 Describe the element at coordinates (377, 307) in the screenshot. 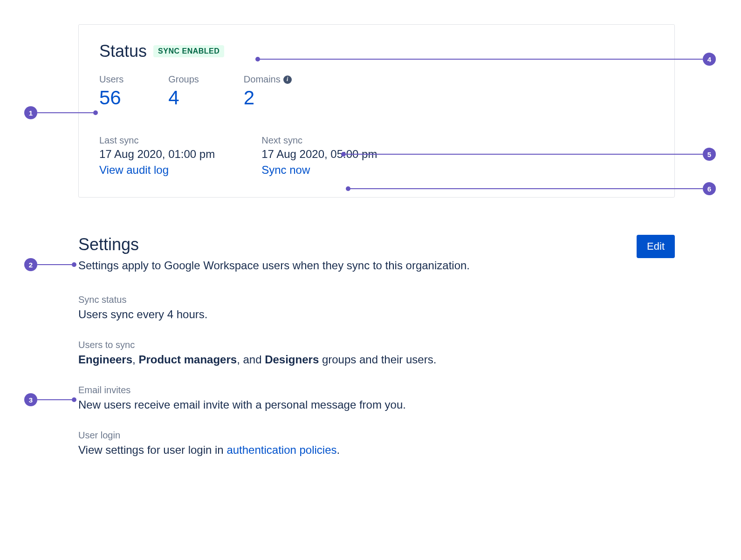

I see `sync-status-block: Sync status Users sync every 4 hours.` at that location.